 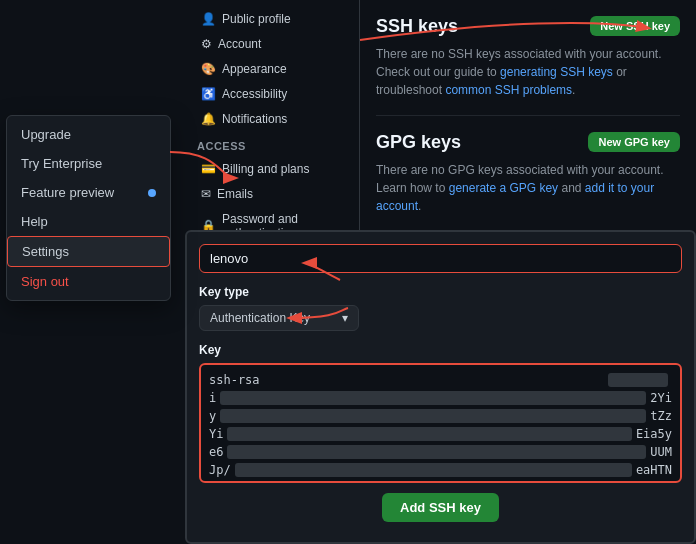 What do you see at coordinates (504, 188) in the screenshot?
I see `generate-gpg-link: generate a GPG key` at bounding box center [504, 188].